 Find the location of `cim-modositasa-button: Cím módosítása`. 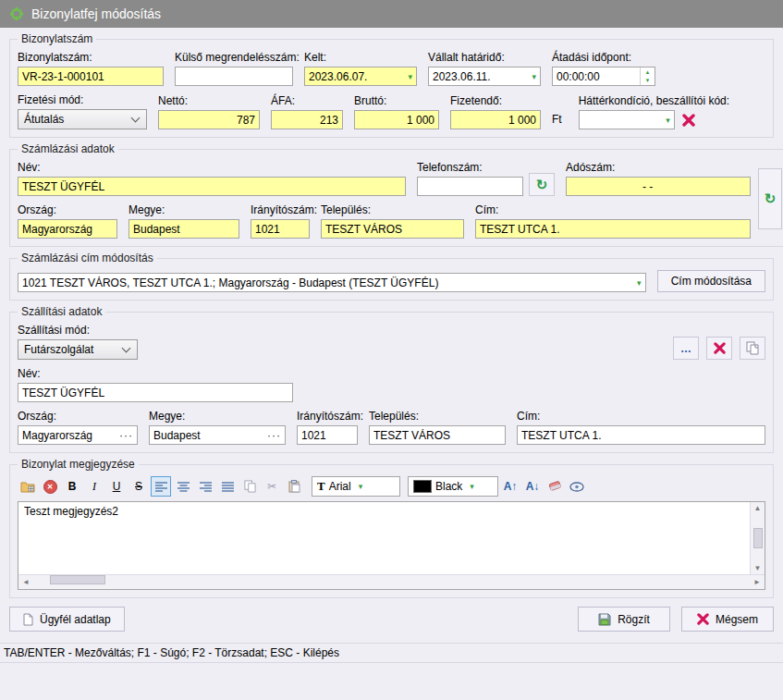

cim-modositasa-button: Cím módosítása is located at coordinates (712, 281).